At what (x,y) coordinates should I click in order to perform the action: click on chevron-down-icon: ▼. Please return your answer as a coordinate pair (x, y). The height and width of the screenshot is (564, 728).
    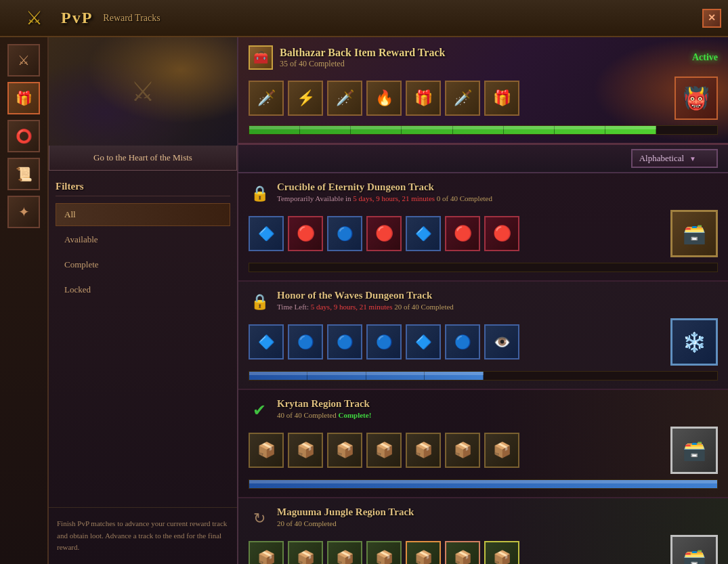
    Looking at the image, I should click on (693, 158).